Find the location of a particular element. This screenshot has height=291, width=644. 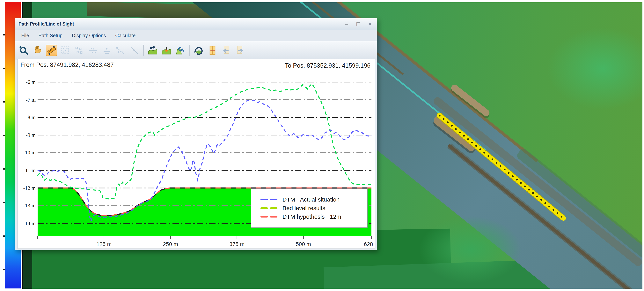

pan-tool-icon is located at coordinates (38, 50).